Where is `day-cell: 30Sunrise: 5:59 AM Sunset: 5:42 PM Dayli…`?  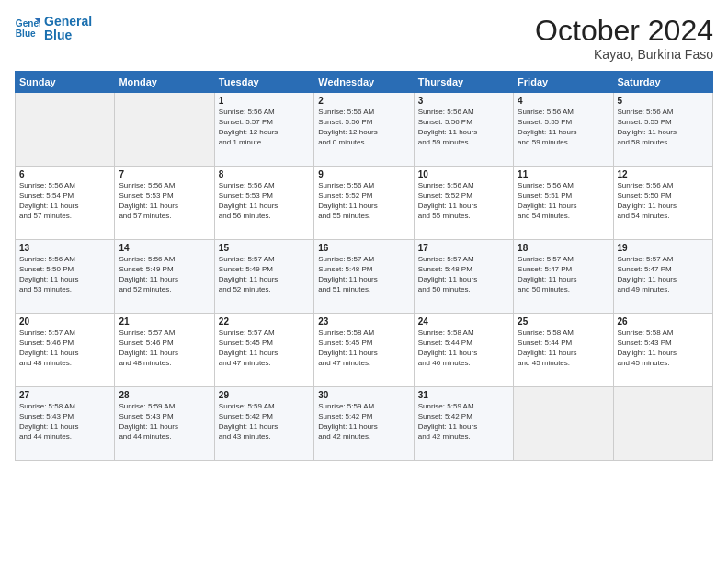 day-cell: 30Sunrise: 5:59 AM Sunset: 5:42 PM Dayli… is located at coordinates (364, 424).